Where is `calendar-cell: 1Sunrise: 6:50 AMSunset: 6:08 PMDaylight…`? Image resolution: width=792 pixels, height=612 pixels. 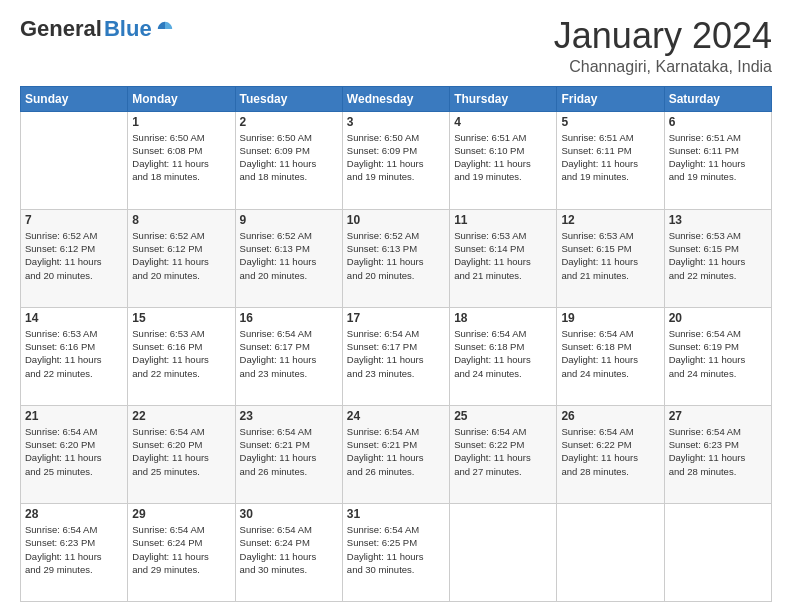 calendar-cell: 1Sunrise: 6:50 AMSunset: 6:08 PMDaylight… is located at coordinates (182, 160).